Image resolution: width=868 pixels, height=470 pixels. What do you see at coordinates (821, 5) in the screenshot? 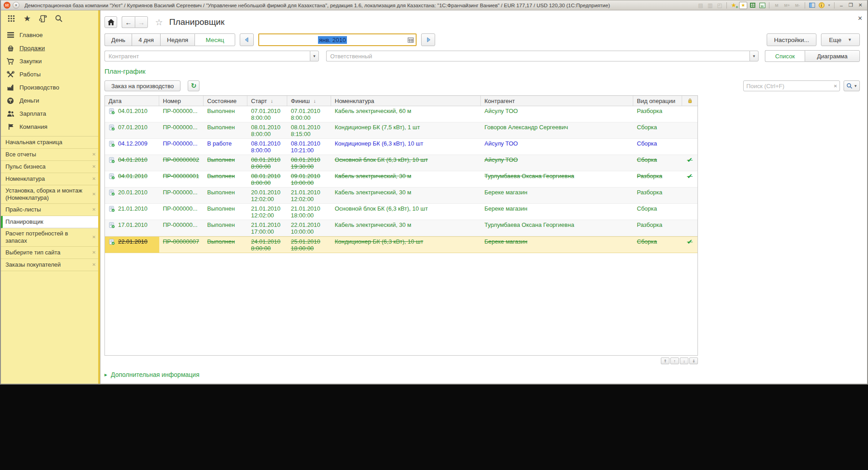
I see `info-icon: i` at bounding box center [821, 5].